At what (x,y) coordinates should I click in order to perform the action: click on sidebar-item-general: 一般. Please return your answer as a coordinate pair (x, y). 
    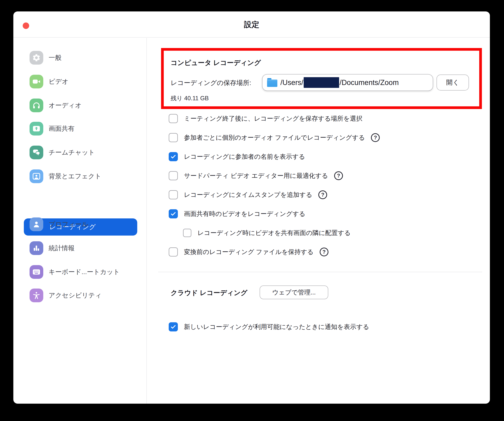
    Looking at the image, I should click on (80, 58).